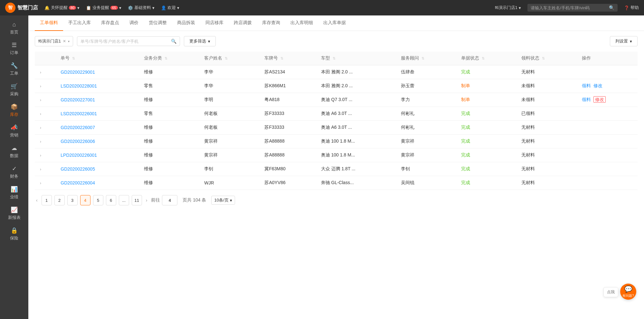 This screenshot has width=644, height=319. What do you see at coordinates (336, 72) in the screenshot?
I see `table-row: ›GD20200229001维修李华苏AS2134本田 雅阁 2.0 ...伍肆…` at bounding box center [336, 72].